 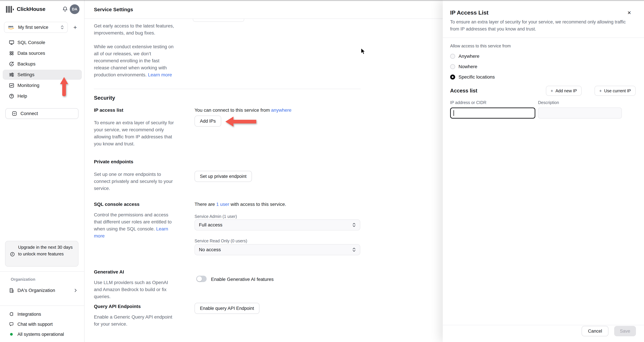 I want to click on brand-name: ClickHouse, so click(x=31, y=9).